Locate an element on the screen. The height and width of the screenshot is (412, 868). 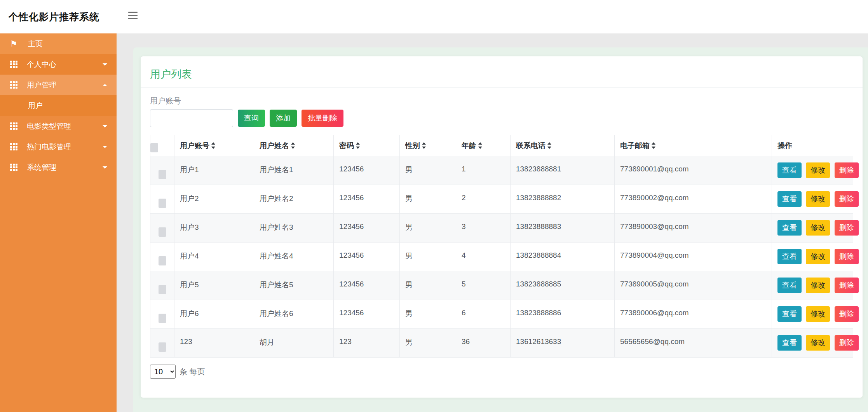
cell-phone: 13823888885 is located at coordinates (563, 286).